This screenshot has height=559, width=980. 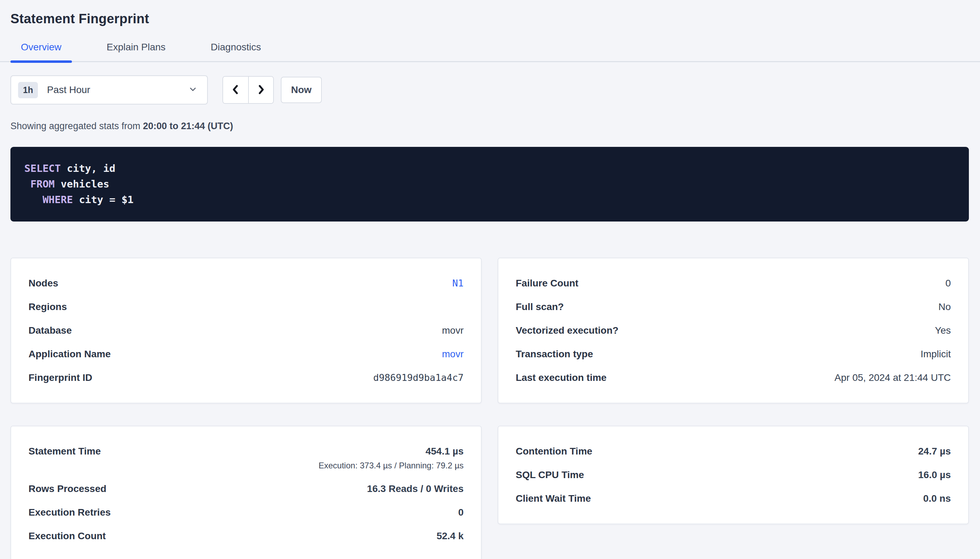 I want to click on metric-value: 16.3 Reads / 0 Writes, so click(x=415, y=489).